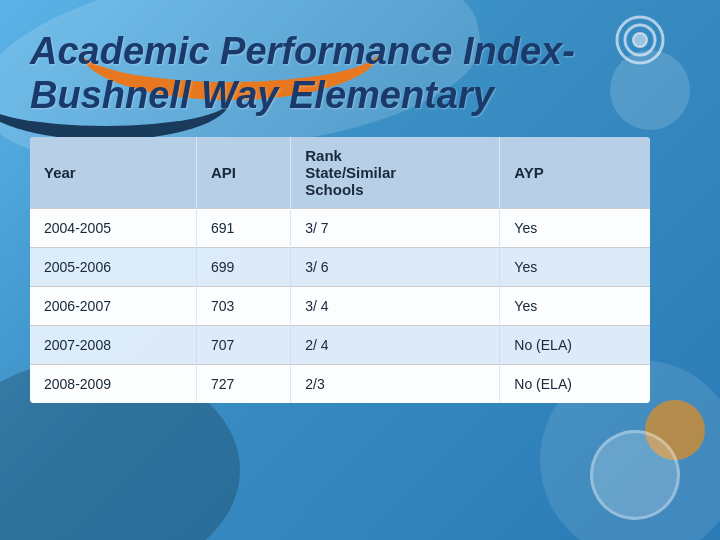 The height and width of the screenshot is (540, 720). Describe the element at coordinates (114, 228) in the screenshot. I see `cell-year: 2004-2005` at that location.